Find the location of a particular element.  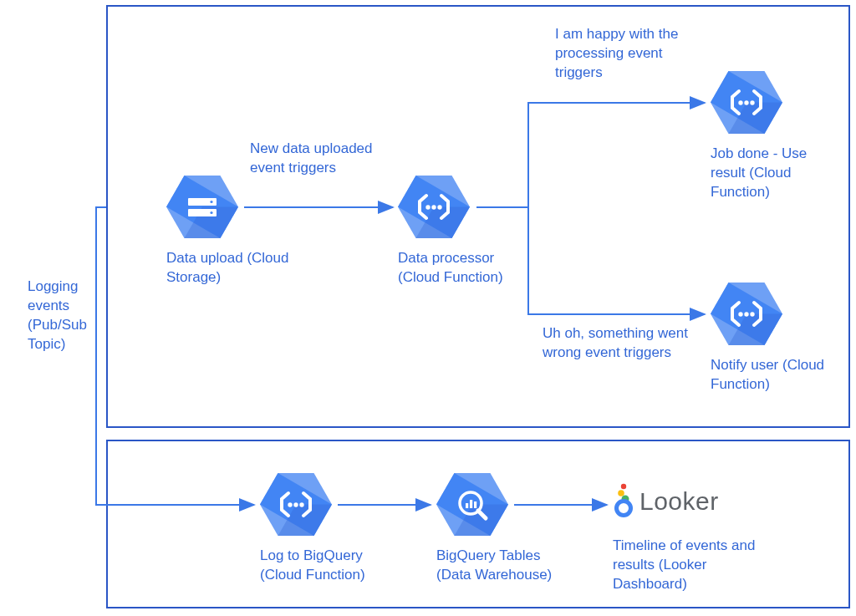

looker-logo-icon: Looker is located at coordinates (675, 500).